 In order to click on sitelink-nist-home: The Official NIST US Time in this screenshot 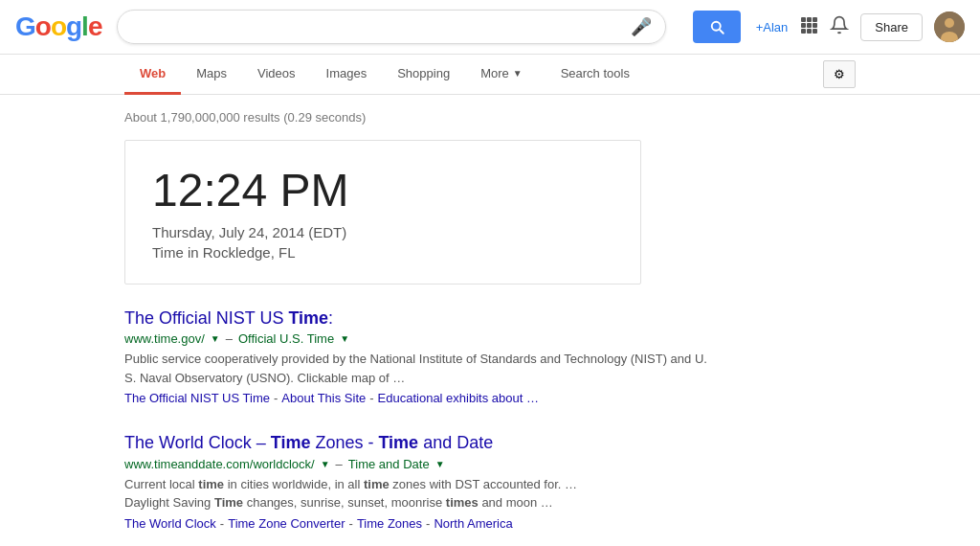, I will do `click(197, 398)`.